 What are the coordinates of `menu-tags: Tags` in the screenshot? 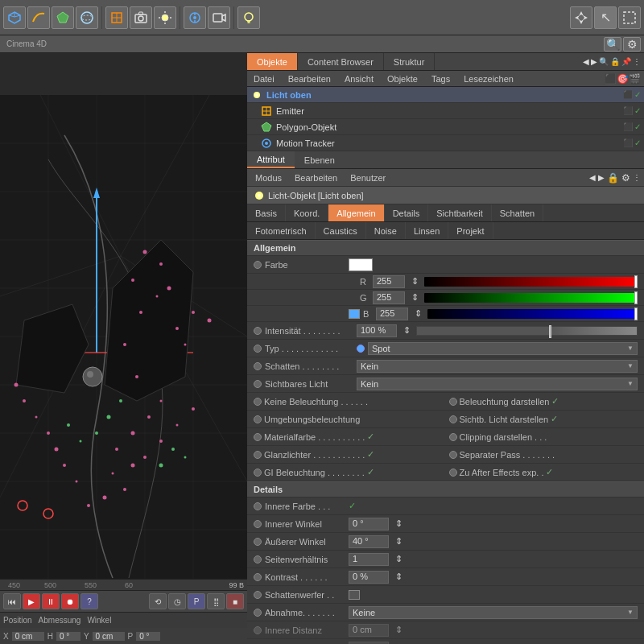 It's located at (441, 79).